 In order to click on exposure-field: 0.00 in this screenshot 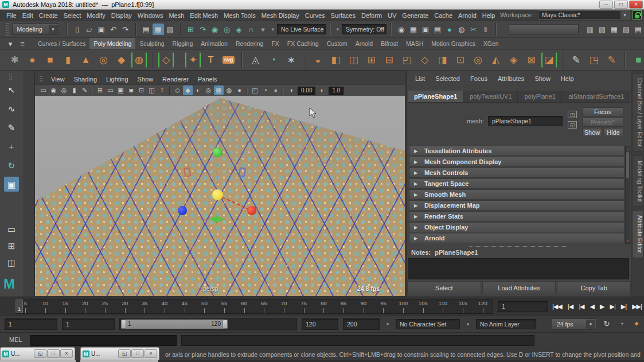, I will do `click(306, 91)`.